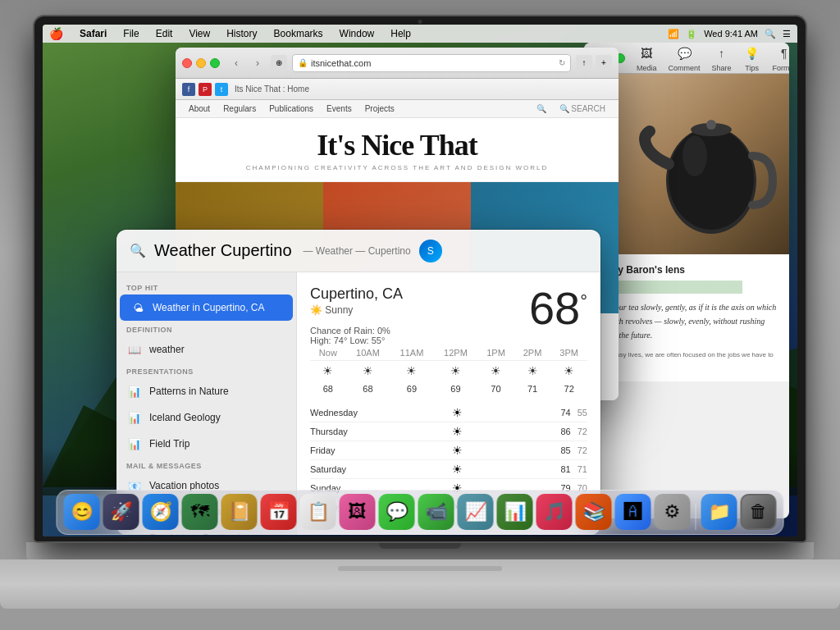 The width and height of the screenshot is (840, 630). What do you see at coordinates (594, 512) in the screenshot?
I see `dock-ibooks: 📚` at bounding box center [594, 512].